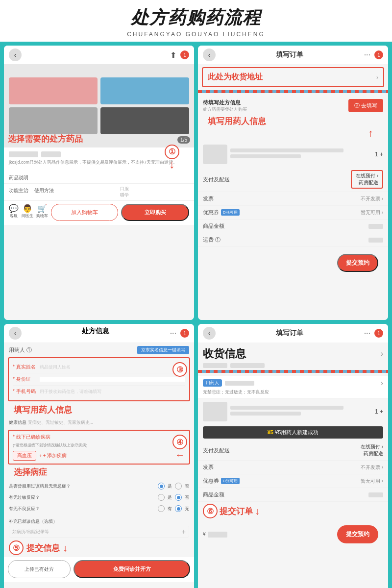 The width and height of the screenshot is (392, 588). I want to click on phone-placeholder: 用于接收购药信息，请准确填写, so click(113, 392).